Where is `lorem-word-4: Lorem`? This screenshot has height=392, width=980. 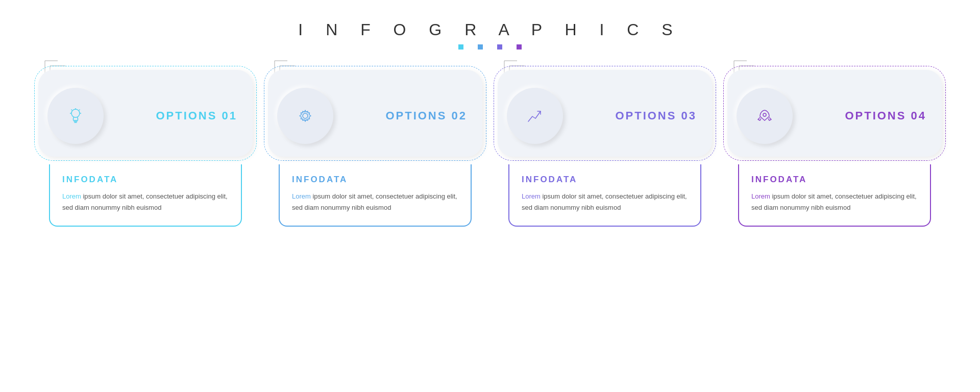 lorem-word-4: Lorem is located at coordinates (761, 196).